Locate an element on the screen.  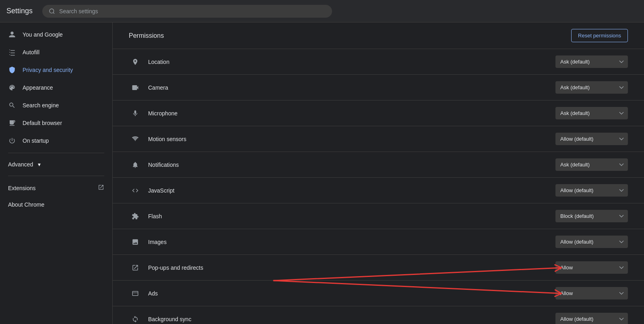
camera-icon is located at coordinates (135, 88).